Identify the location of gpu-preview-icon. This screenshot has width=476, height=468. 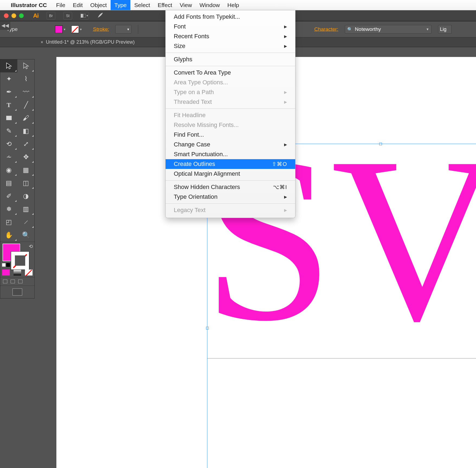
(100, 16).